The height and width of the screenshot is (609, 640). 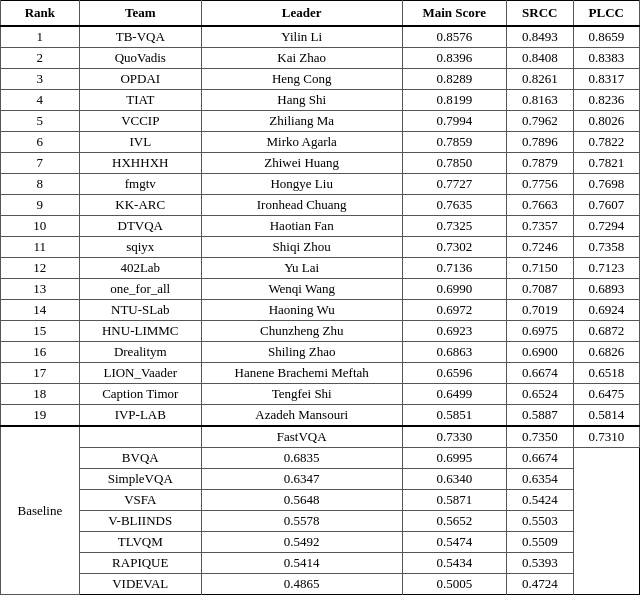 What do you see at coordinates (454, 37) in the screenshot?
I see `table-cell: 0.8576` at bounding box center [454, 37].